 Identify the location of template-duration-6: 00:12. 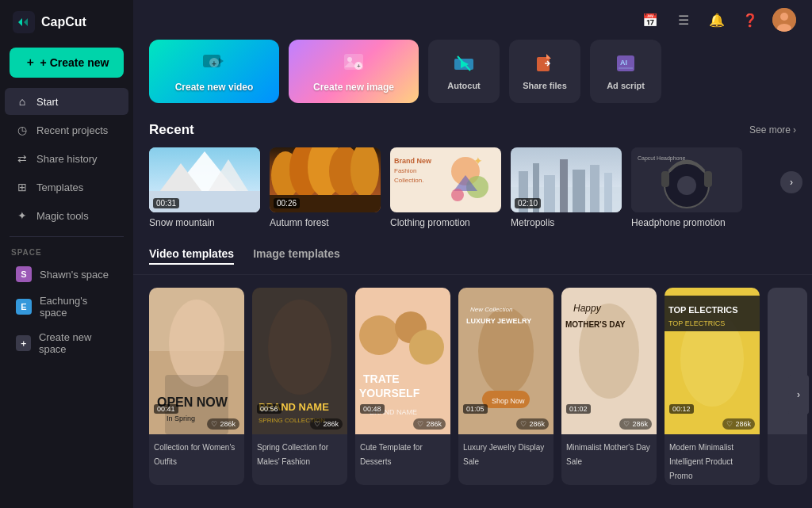
(682, 409).